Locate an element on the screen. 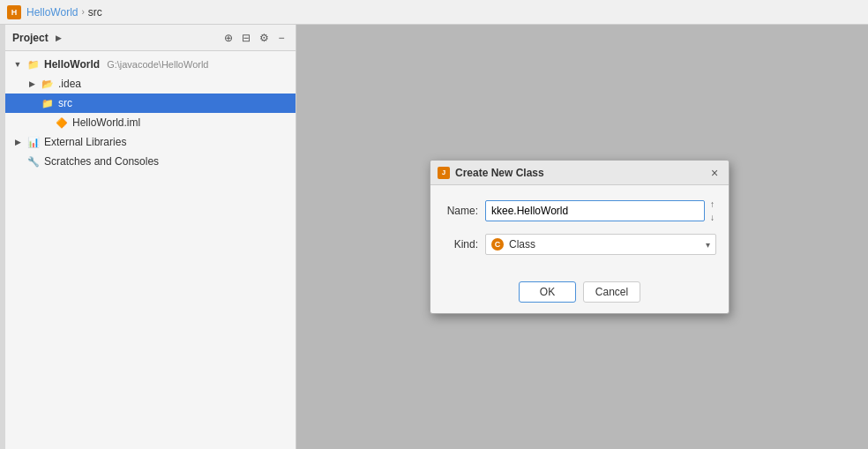 The height and width of the screenshot is (449, 868). name-input is located at coordinates (595, 211).